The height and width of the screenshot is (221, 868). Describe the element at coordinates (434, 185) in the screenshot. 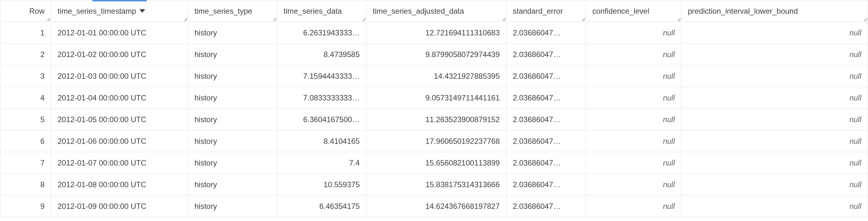

I see `table-row: 82012-01-08 00:00:00 UTChistory10.559375…` at that location.